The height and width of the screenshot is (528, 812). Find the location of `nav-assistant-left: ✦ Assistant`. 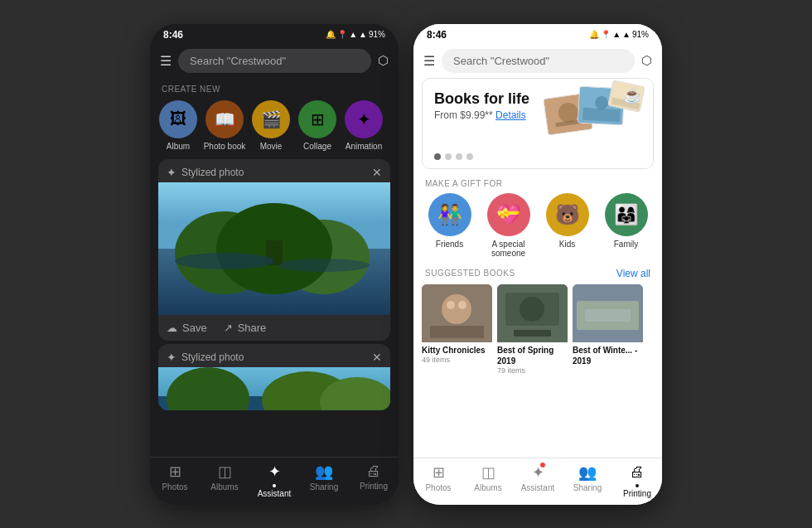

nav-assistant-left: ✦ Assistant is located at coordinates (274, 481).